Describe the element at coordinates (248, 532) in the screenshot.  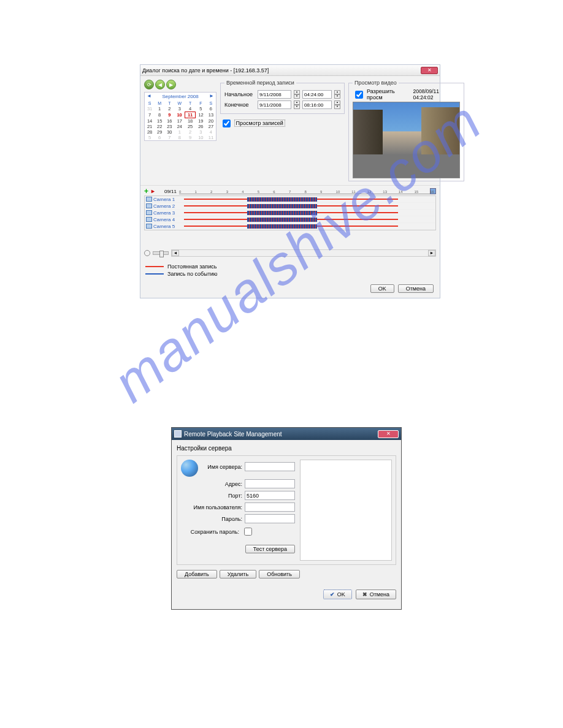
I see `save-pw-checkbox` at that location.